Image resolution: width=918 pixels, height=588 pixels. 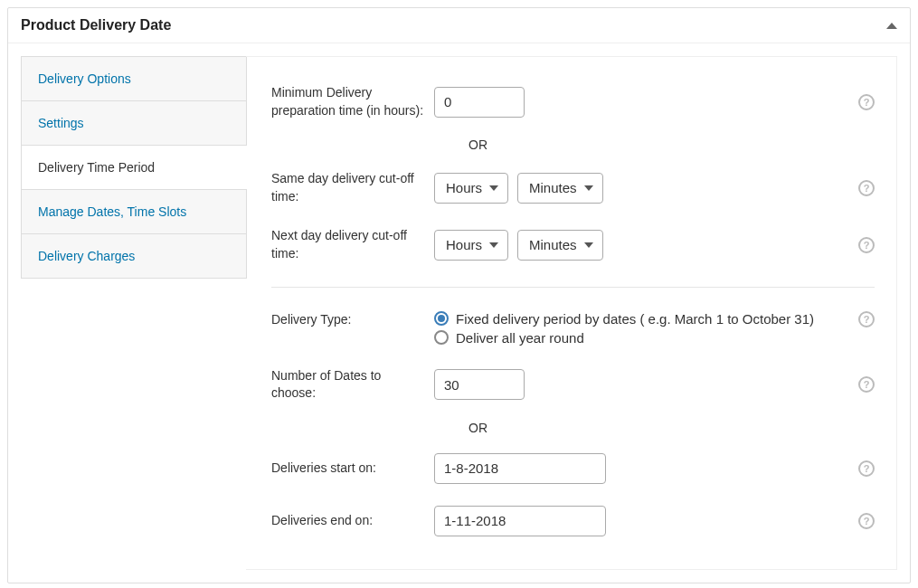 What do you see at coordinates (353, 521) in the screenshot?
I see `label-end-date: Deliveries end on:` at bounding box center [353, 521].